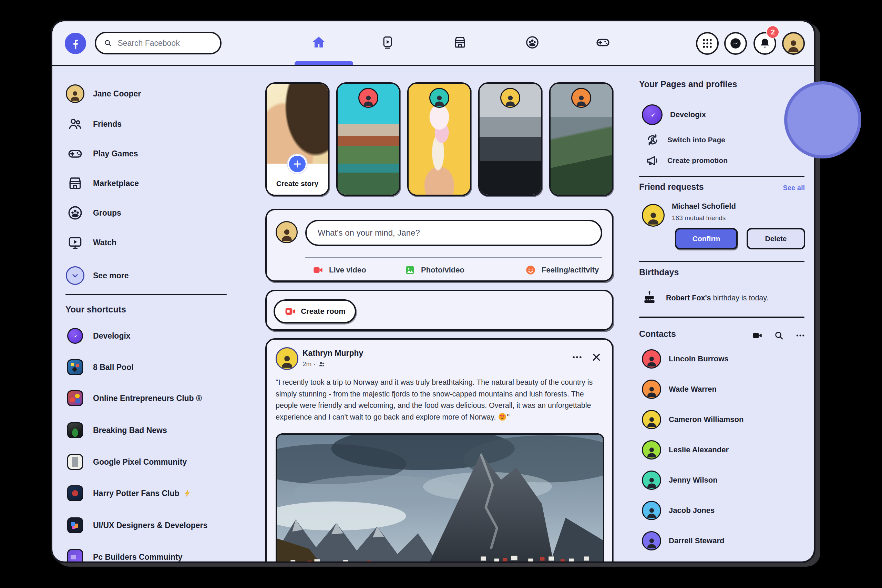  What do you see at coordinates (297, 140) in the screenshot?
I see `create-story-card: Create story` at bounding box center [297, 140].